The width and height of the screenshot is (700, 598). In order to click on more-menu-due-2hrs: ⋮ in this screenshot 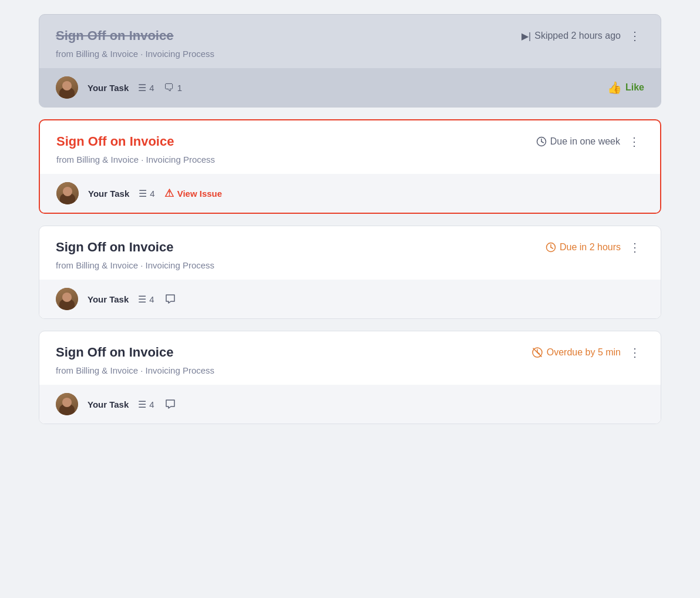, I will do `click(635, 247)`.